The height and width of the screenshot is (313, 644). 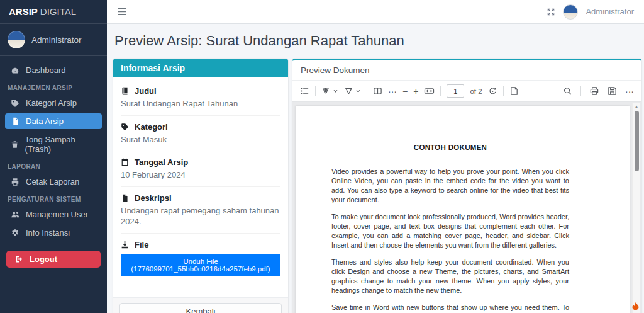 What do you see at coordinates (201, 134) in the screenshot?
I see `field-kategori: Kategori Surat Masuk` at bounding box center [201, 134].